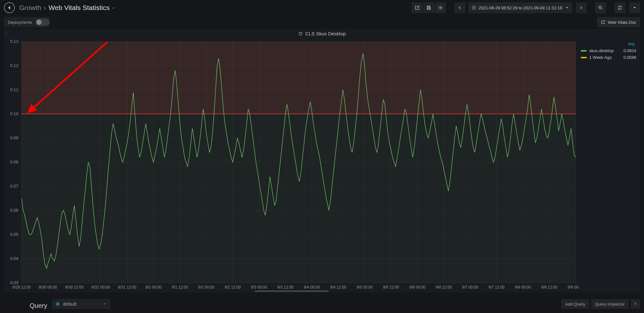 This screenshot has height=313, width=644. I want to click on toolbar-group-left, so click(428, 8).